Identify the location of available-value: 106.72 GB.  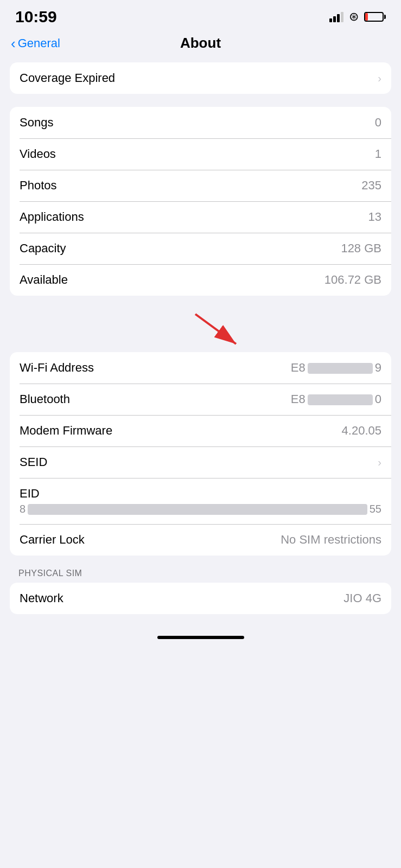
(353, 280).